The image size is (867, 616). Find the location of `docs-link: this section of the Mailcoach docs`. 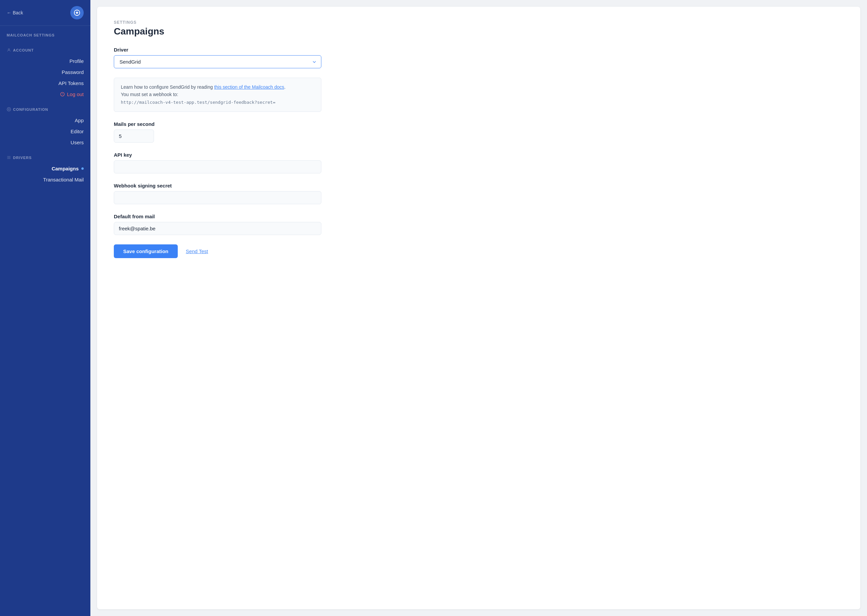

docs-link: this section of the Mailcoach docs is located at coordinates (249, 87).